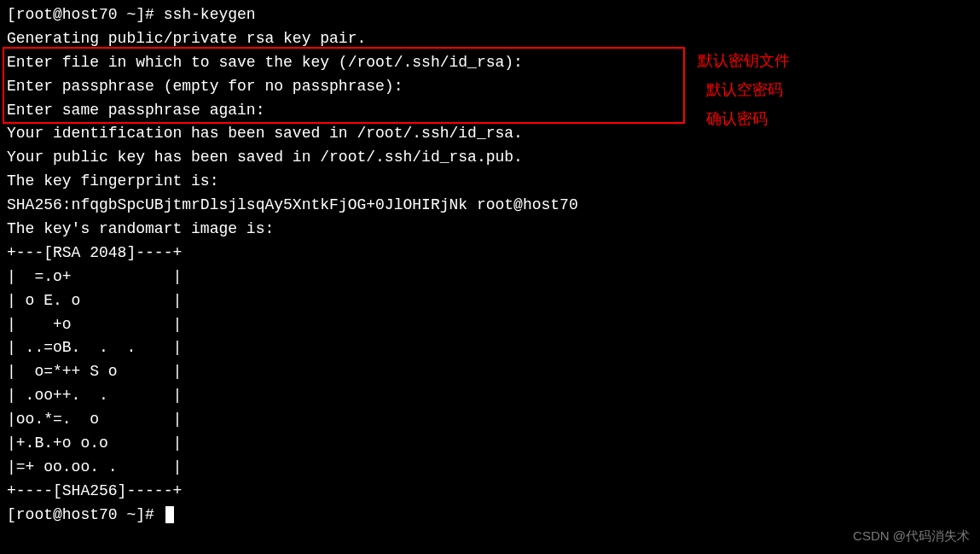  Describe the element at coordinates (170, 515) in the screenshot. I see `cursor-icon` at that location.